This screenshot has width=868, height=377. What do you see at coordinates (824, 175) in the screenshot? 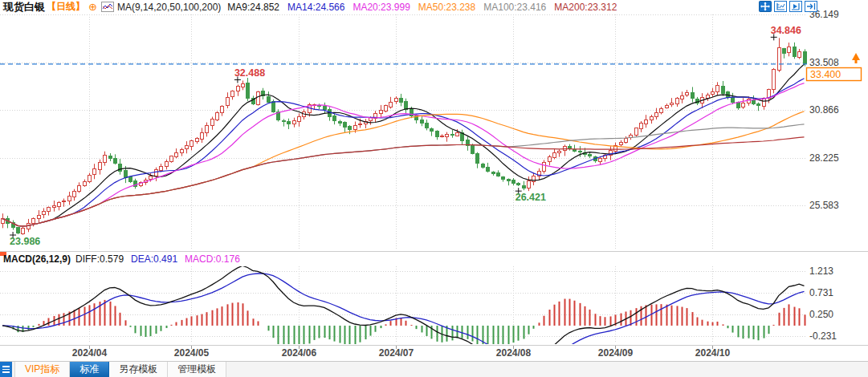
I see `price-axis: 36.14933.50830.86628.22525.5831.2130.731…` at bounding box center [824, 175].